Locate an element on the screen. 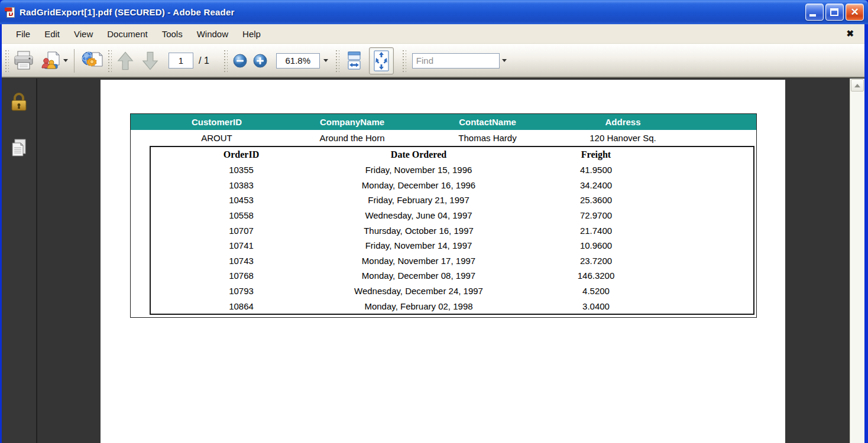 Image resolution: width=868 pixels, height=443 pixels. vertical-scrollbar is located at coordinates (857, 261).